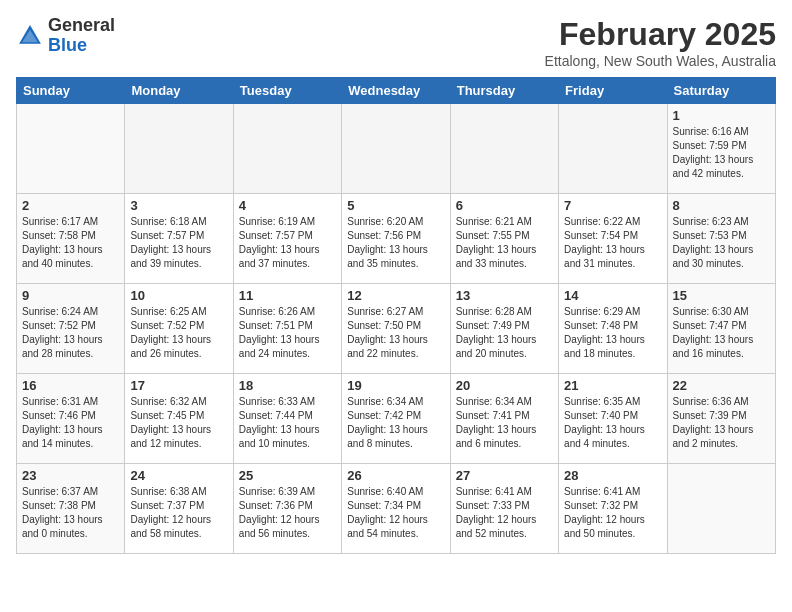 This screenshot has height=612, width=792. What do you see at coordinates (71, 329) in the screenshot?
I see `day-cell: 9Sunrise: 6:24 AM Sunset: 7:52 PM Daylig…` at bounding box center [71, 329].